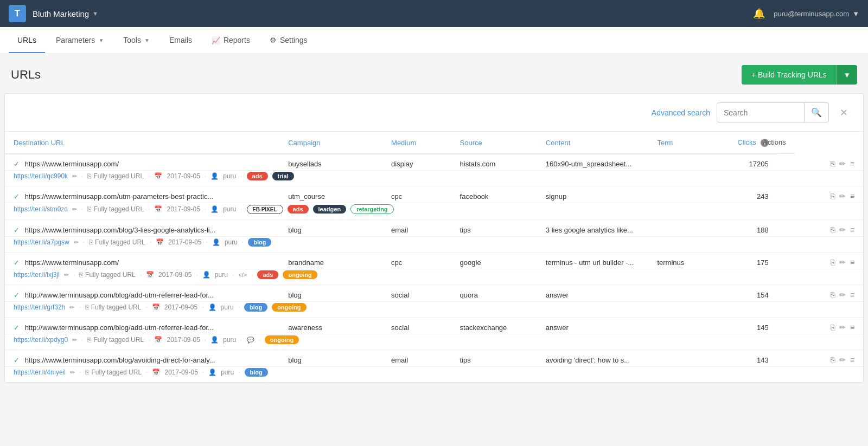 The width and height of the screenshot is (868, 446). Describe the element at coordinates (494, 143) in the screenshot. I see `col-header-source: Source` at that location.